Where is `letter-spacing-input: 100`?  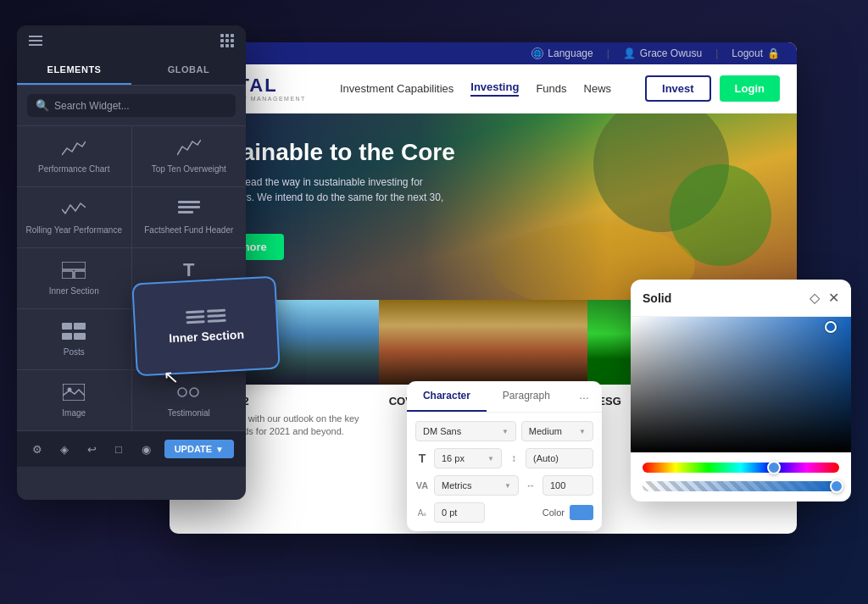
letter-spacing-input: 100 is located at coordinates (568, 485).